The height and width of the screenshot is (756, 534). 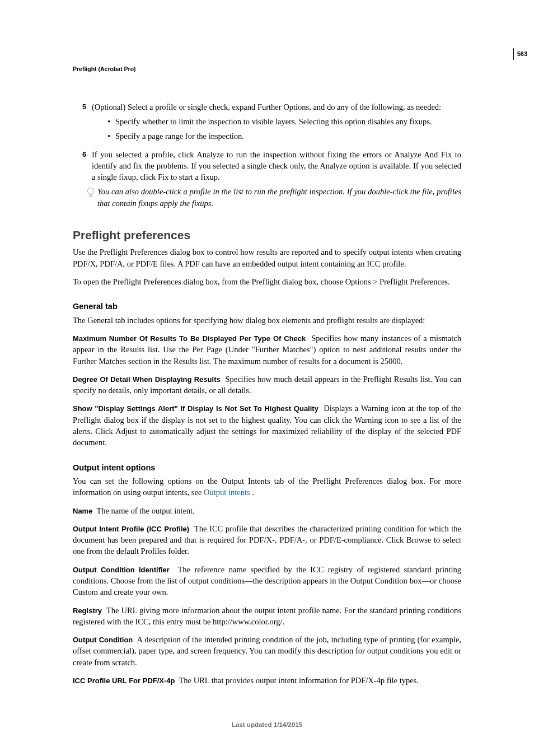 What do you see at coordinates (267, 487) in the screenshot?
I see `text: You can set the following options on the…` at bounding box center [267, 487].